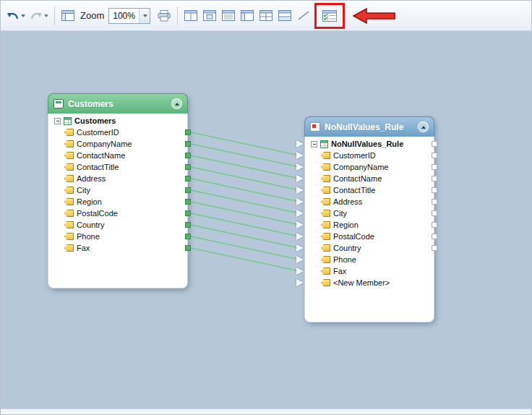 Image resolution: width=532 pixels, height=415 pixels. What do you see at coordinates (266, 411) in the screenshot?
I see `horizontal-scrollbar` at bounding box center [266, 411].